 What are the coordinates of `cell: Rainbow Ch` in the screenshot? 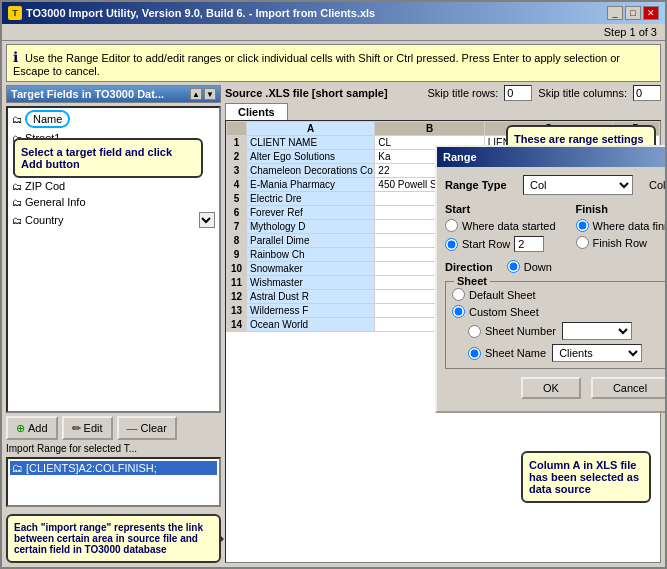 It's located at (311, 255).